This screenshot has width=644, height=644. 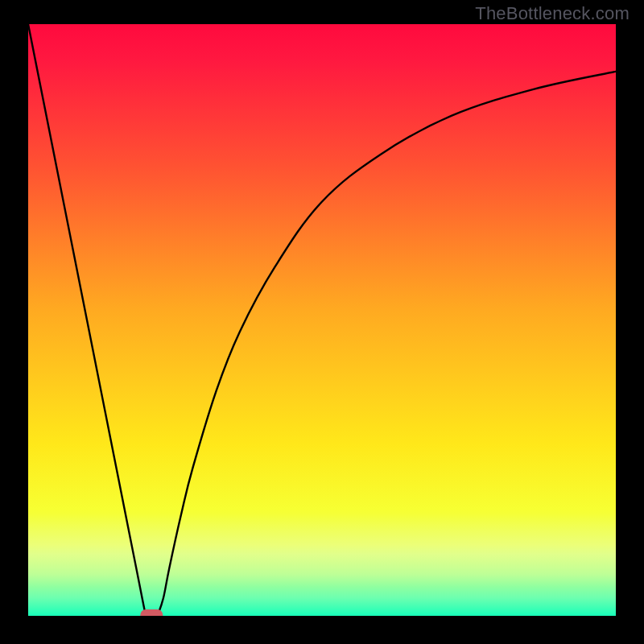 I want to click on watermark-text: TheBottleneck.com, so click(x=552, y=14).